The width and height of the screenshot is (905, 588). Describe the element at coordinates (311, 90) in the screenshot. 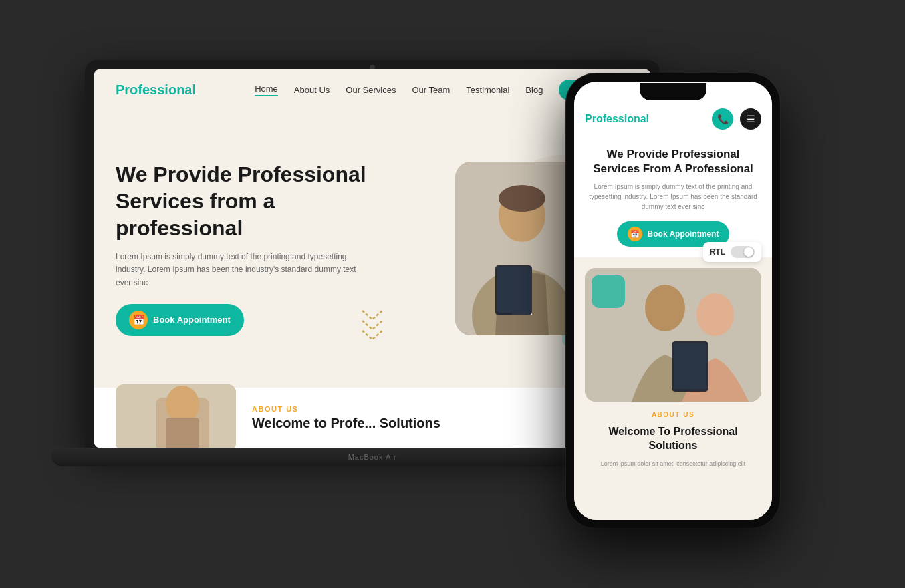

I see `nav-about: About Us` at that location.